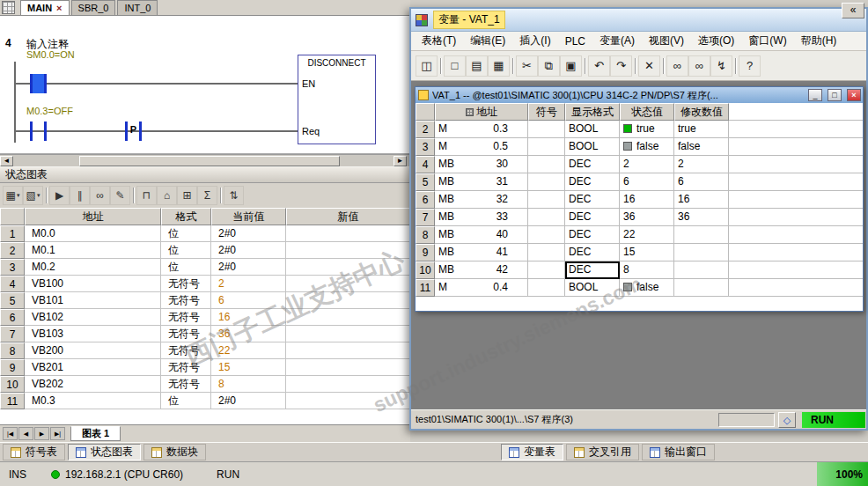 The height and width of the screenshot is (486, 868). I want to click on cell-current-value: 2#0, so click(248, 401).